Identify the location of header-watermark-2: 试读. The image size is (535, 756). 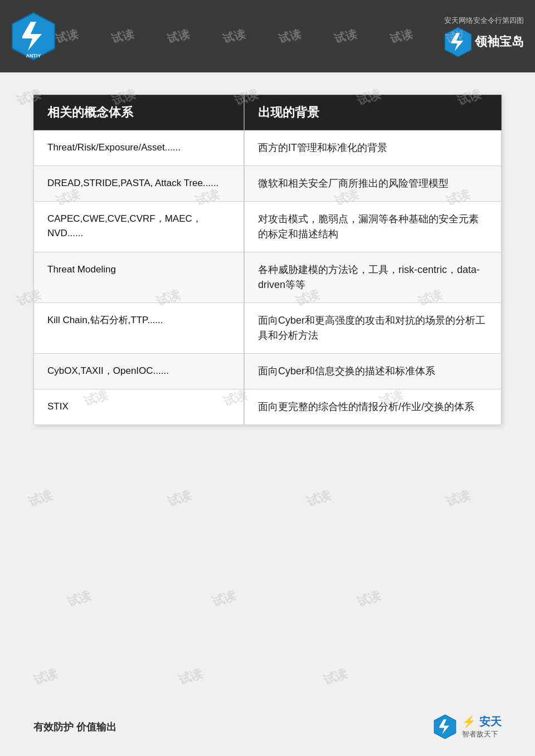
(123, 36).